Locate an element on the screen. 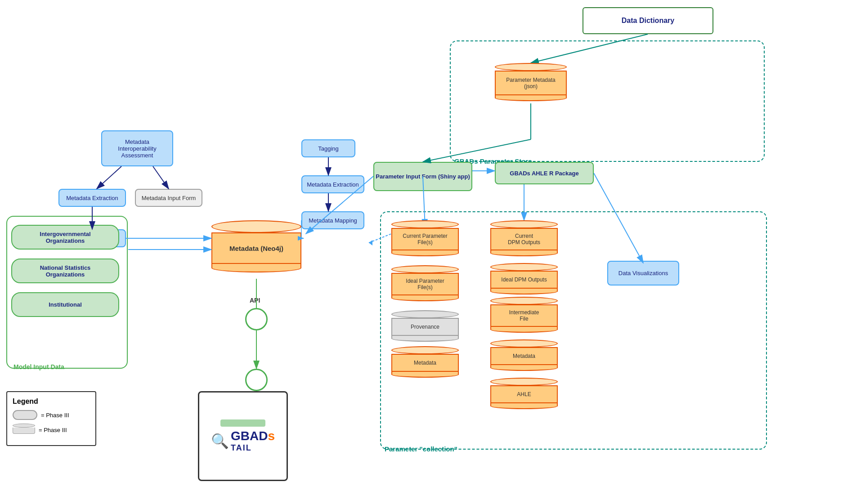 Image resolution: width=847 pixels, height=504 pixels. legend-db-shape is located at coordinates (24, 430).